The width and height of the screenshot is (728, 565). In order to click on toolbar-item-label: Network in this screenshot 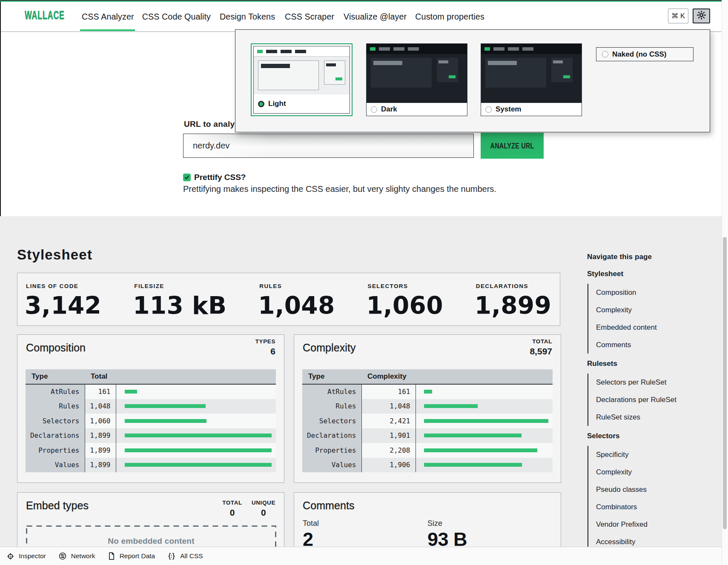, I will do `click(83, 556)`.